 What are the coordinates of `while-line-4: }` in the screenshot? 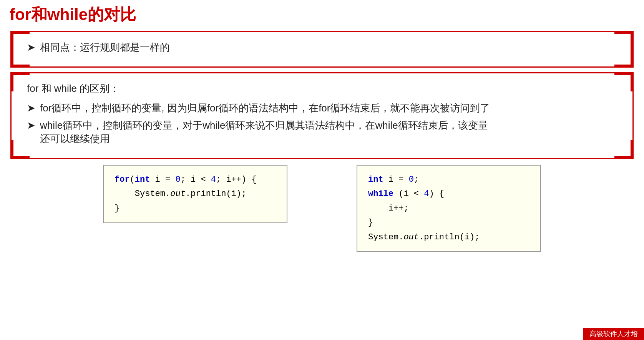 It's located at (449, 223).